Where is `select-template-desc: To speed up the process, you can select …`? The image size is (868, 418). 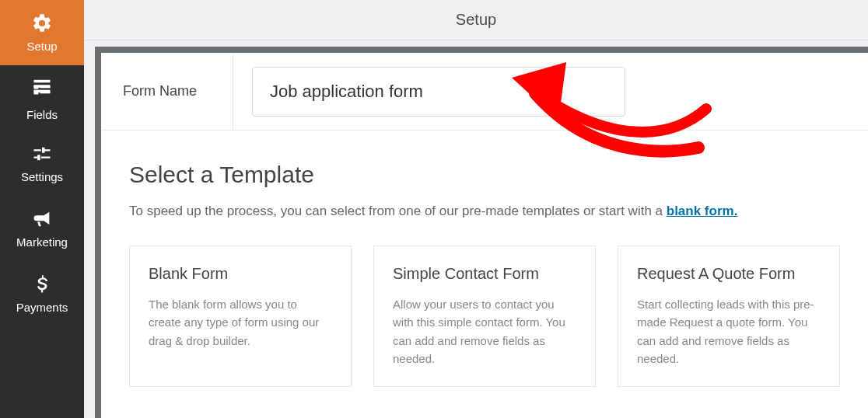 select-template-desc: To speed up the process, you can select … is located at coordinates (485, 211).